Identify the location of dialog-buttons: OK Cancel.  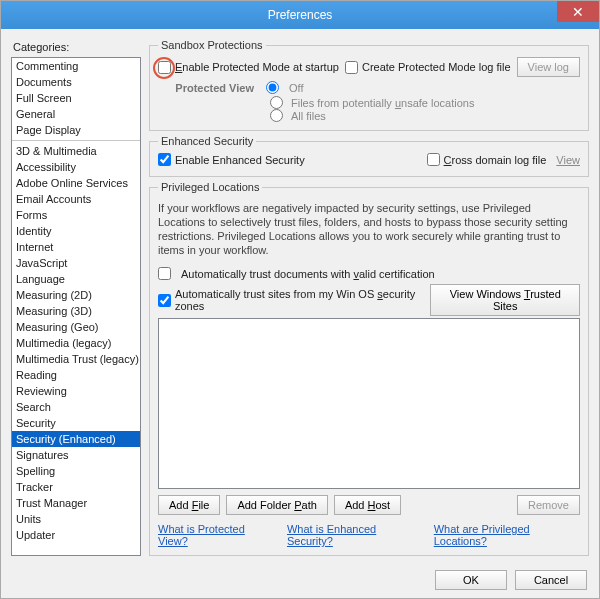
(300, 580).